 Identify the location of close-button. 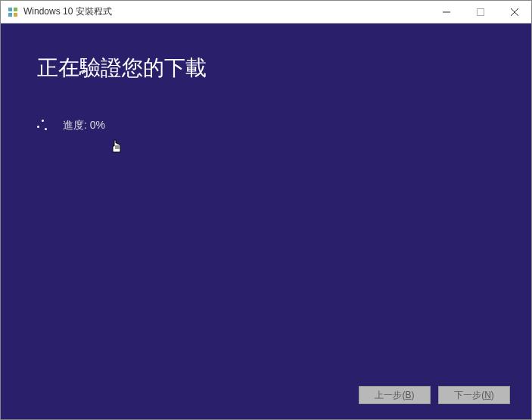
(515, 12).